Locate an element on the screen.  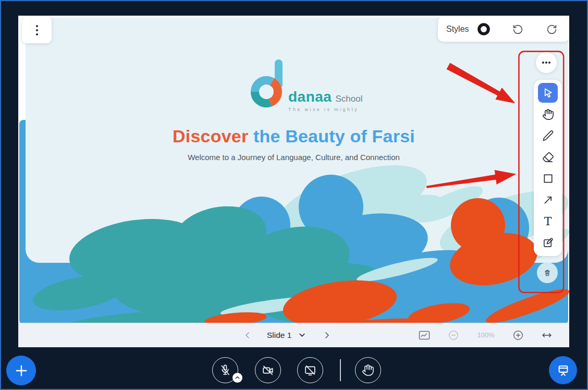
redo-button is located at coordinates (552, 29).